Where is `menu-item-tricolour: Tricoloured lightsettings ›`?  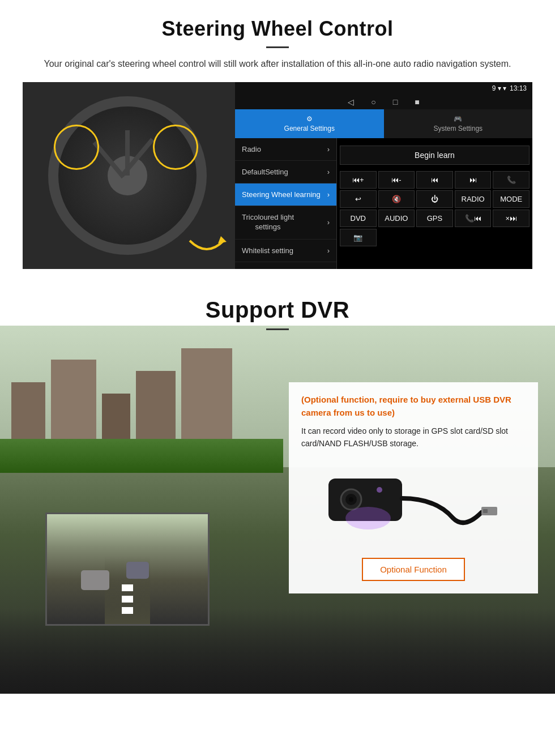
menu-item-tricolour: Tricoloured lightsettings › is located at coordinates (285, 223).